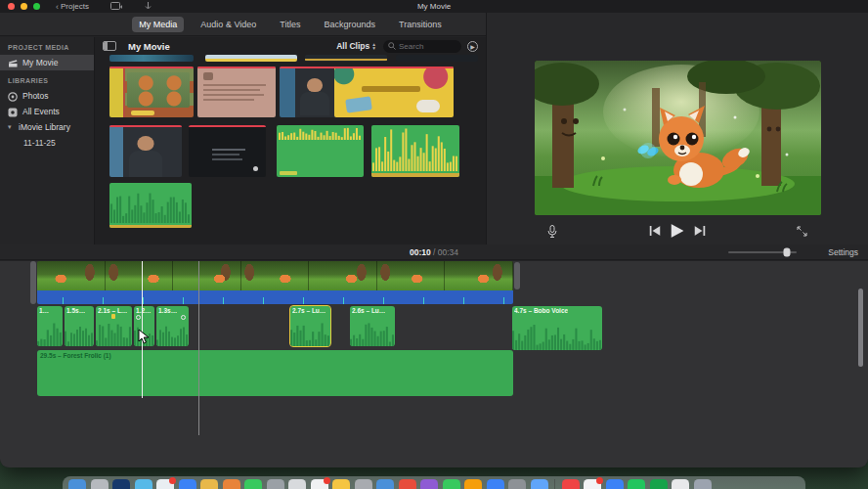  Describe the element at coordinates (802, 231) in the screenshot. I see `fullscreen-icon` at that location.